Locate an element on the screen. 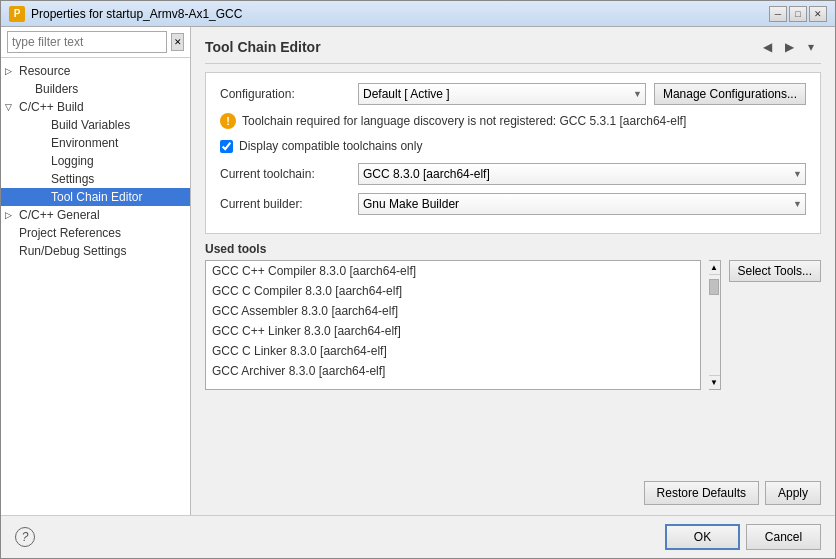 The height and width of the screenshot is (559, 836). forward-button: ▶ is located at coordinates (789, 47).